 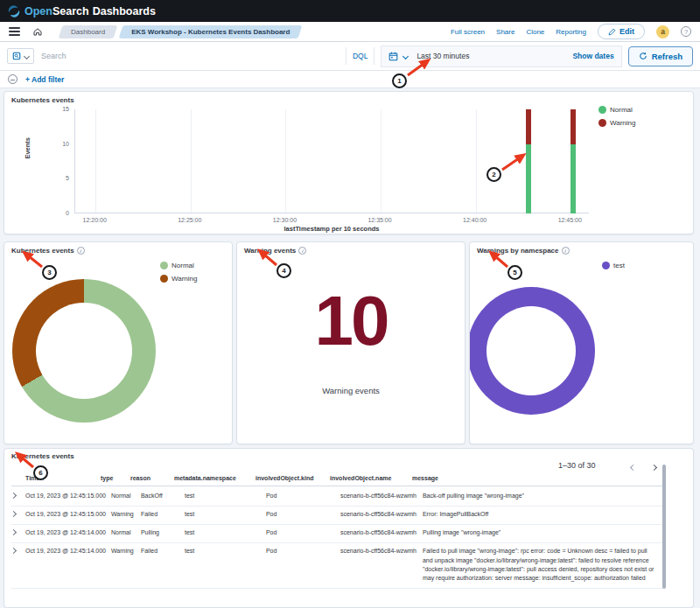 I want to click on cell-msg: Back-off pulling image "wrong-image", so click(x=542, y=496).